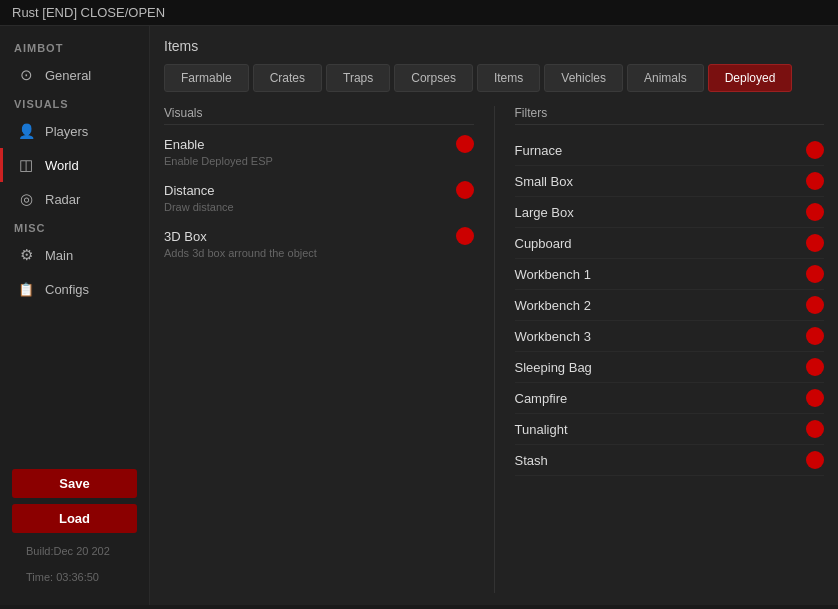 This screenshot has width=838, height=609. What do you see at coordinates (815, 181) in the screenshot?
I see `toggle-smallbox` at bounding box center [815, 181].